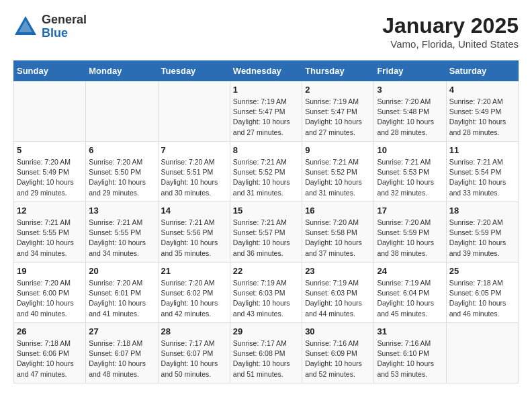 This screenshot has width=532, height=411. I want to click on calendar-cell: 2Sunrise: 7:19 AM Sunset: 5:47 PM Daylig…, so click(339, 111).